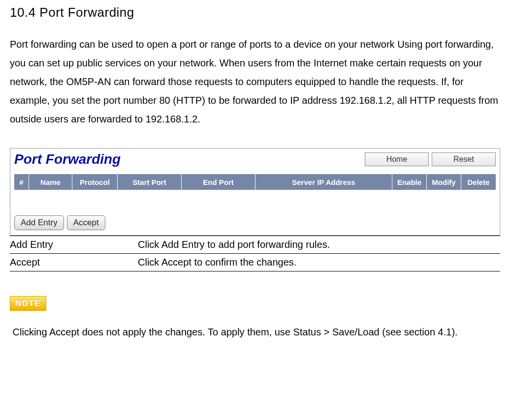  Describe the element at coordinates (255, 263) in the screenshot. I see `definition-row: Accept Click Accept to confirm the chang…` at that location.